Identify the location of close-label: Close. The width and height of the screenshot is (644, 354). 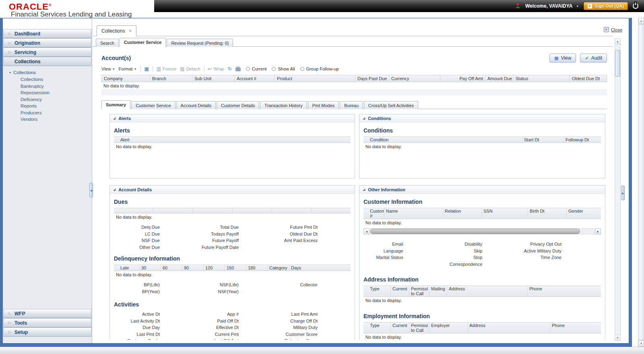
(617, 30).